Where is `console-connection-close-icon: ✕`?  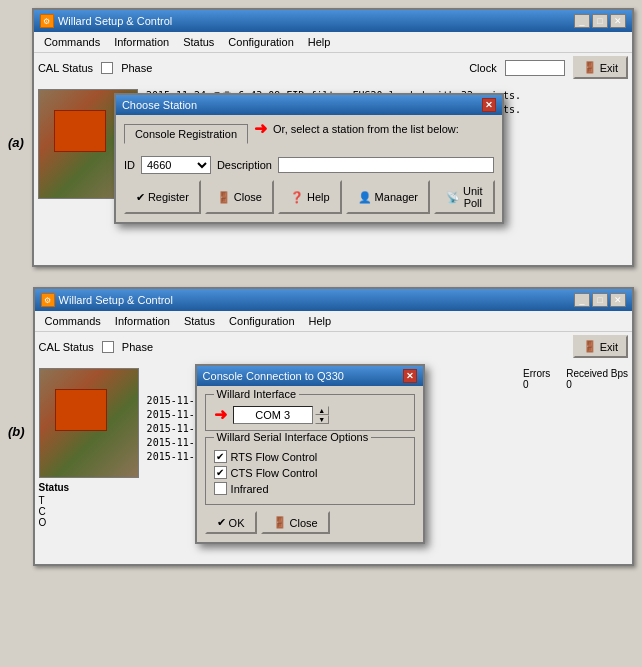
console-connection-close-icon: ✕ is located at coordinates (410, 376).